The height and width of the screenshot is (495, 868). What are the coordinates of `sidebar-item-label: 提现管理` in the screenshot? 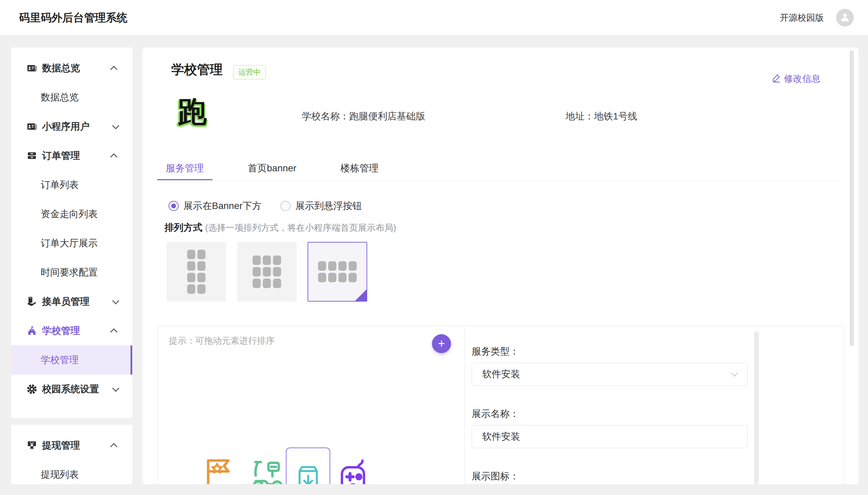 It's located at (61, 445).